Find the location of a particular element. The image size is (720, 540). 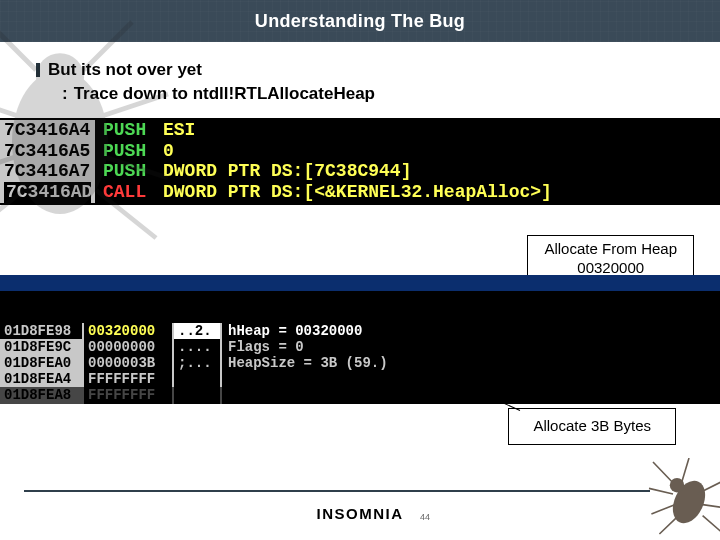

brand-label: INSOMNIA is located at coordinates (360, 514).